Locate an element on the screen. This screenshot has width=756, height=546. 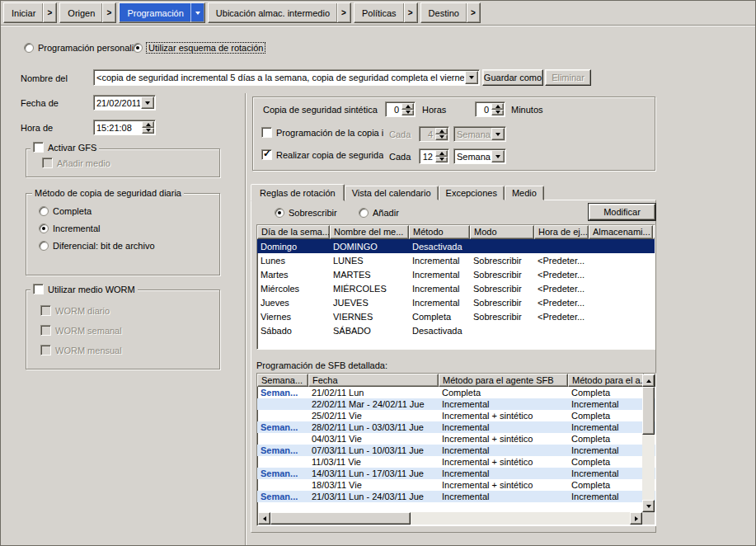
vertical-scrollbar-thumb is located at coordinates (648, 411).